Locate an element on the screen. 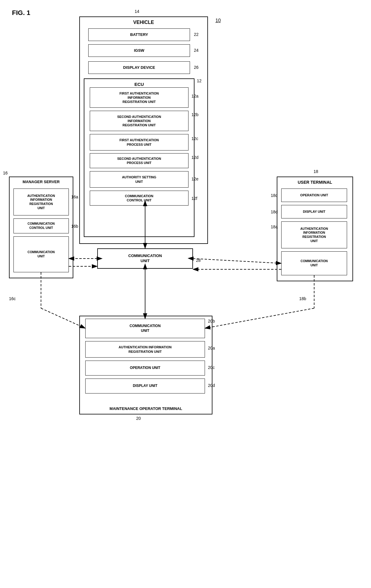 The width and height of the screenshot is (371, 588). auth-info-reg-mgr-label: AUTHENTICATION INFORMATION REGISTRATION … is located at coordinates (41, 202).